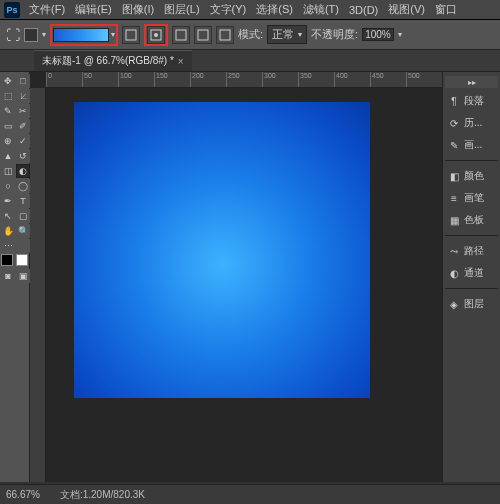 The image size is (500, 504). Describe the element at coordinates (472, 273) in the screenshot. I see `panel-channels: ◐通道` at that location.